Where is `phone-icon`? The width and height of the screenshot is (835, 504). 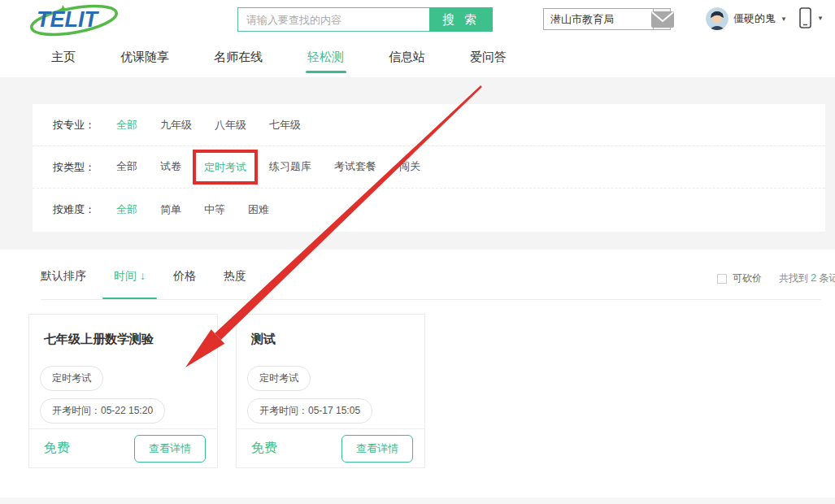 phone-icon is located at coordinates (805, 18).